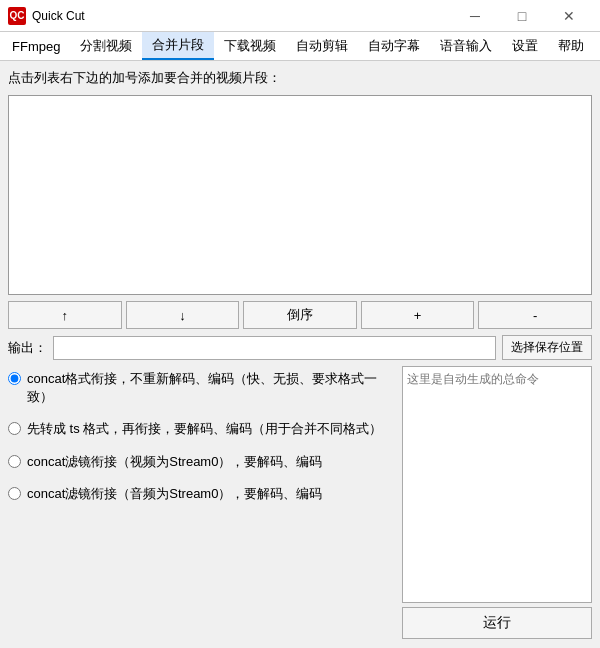 This screenshot has height=648, width=600. Describe the element at coordinates (569, 16) in the screenshot. I see `close-button: ✕` at that location.